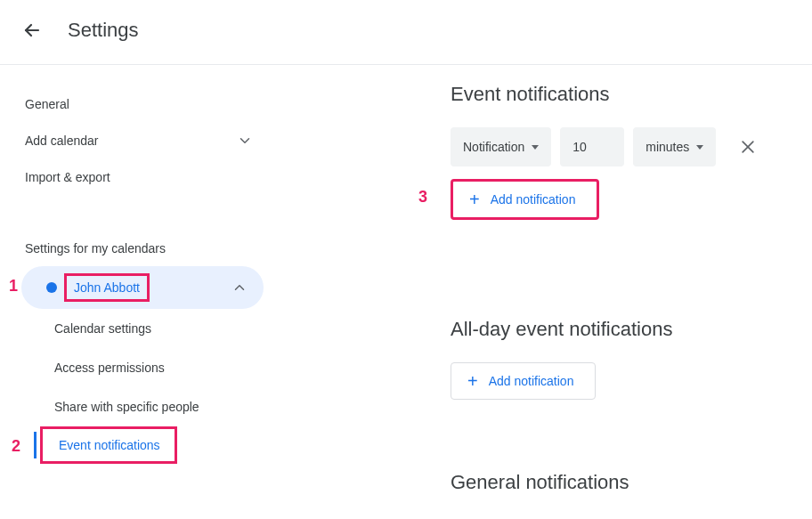 The image size is (812, 519). Describe the element at coordinates (52, 288) in the screenshot. I see `calendar-color-dot` at that location.